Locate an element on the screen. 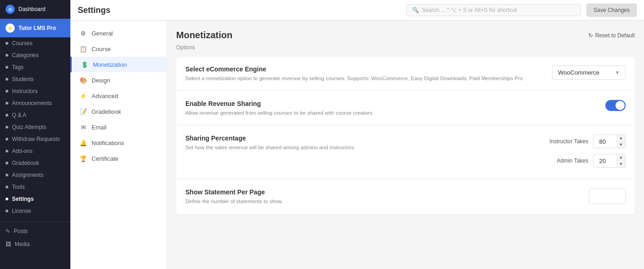 Image resolution: width=644 pixels, height=269 pixels. sidebar-item-instructors: Instructors is located at coordinates (35, 91).